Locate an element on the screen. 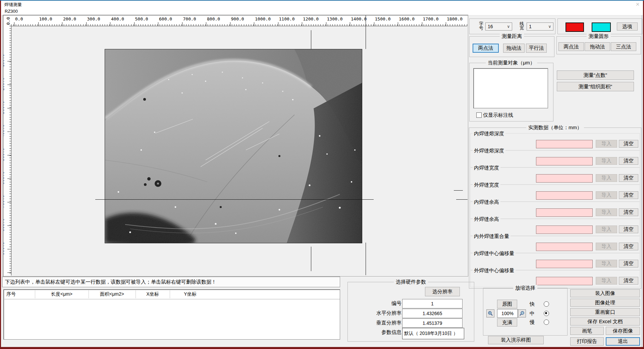 Image resolution: width=644 pixels, height=349 pixels. list-header-cell: Y坐标 is located at coordinates (190, 294).